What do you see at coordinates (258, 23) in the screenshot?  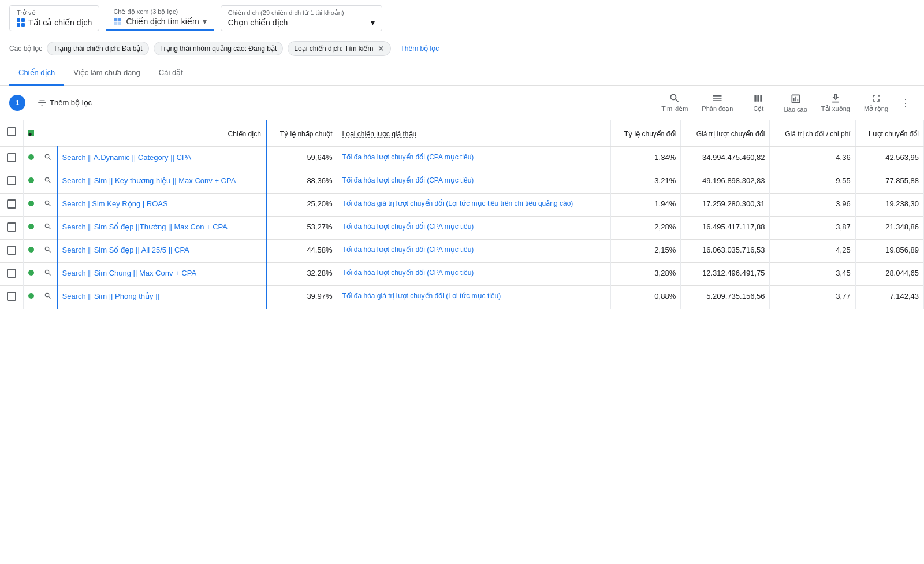 I see `campaign-title-text: Chọn chiến dịch` at bounding box center [258, 23].